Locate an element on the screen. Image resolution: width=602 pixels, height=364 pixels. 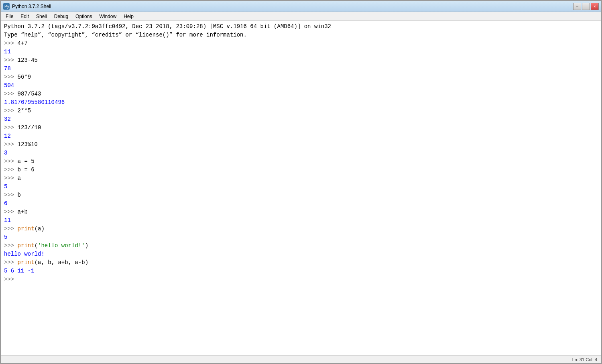
prompt-15: >>> print(a, b, a+b, a-b) is located at coordinates (301, 262).